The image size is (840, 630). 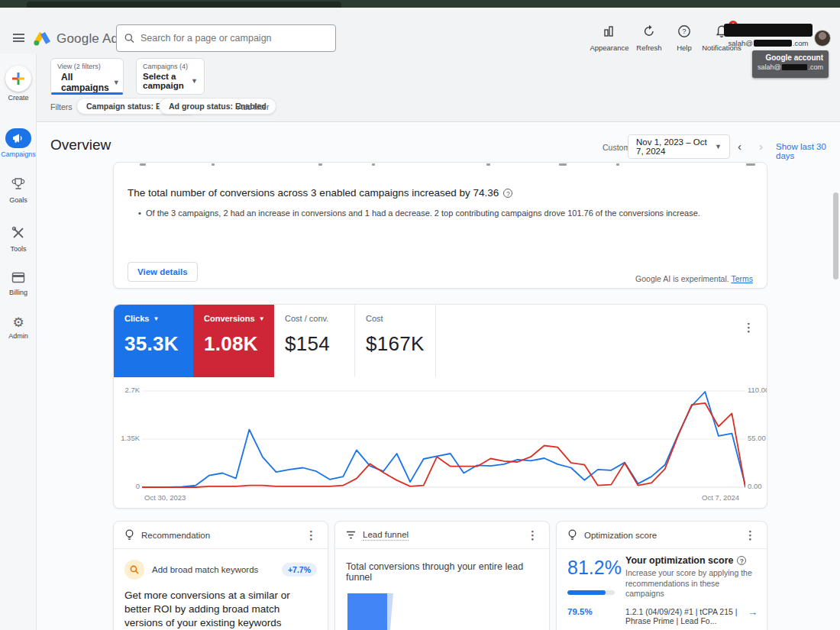 I want to click on optimization-title: Optimization score, so click(x=620, y=535).